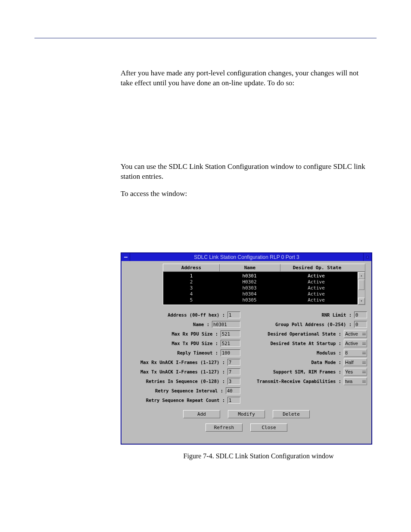  Describe the element at coordinates (201, 324) in the screenshot. I see `field-label: Name :` at that location.